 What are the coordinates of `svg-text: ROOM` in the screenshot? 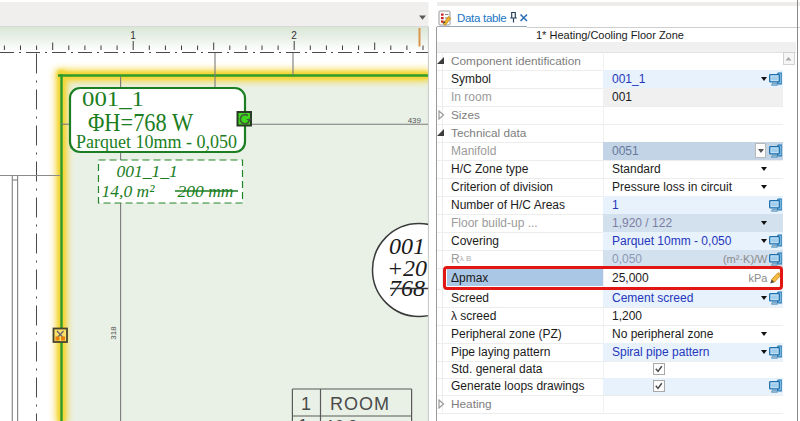 It's located at (360, 404).